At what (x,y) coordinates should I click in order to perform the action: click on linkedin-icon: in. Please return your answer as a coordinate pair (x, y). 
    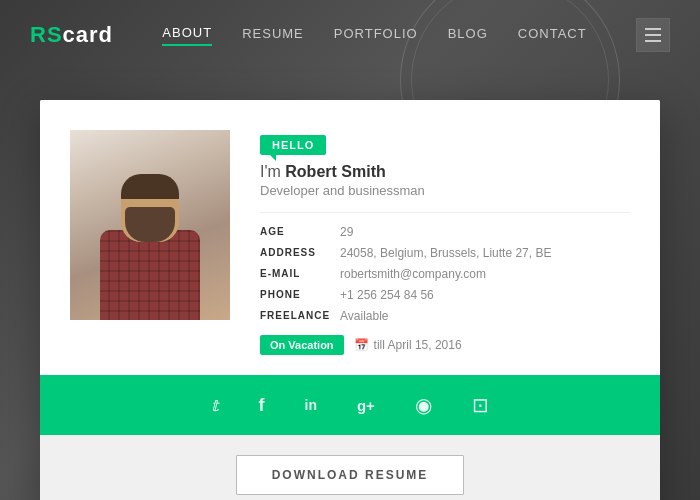
    Looking at the image, I should click on (311, 405).